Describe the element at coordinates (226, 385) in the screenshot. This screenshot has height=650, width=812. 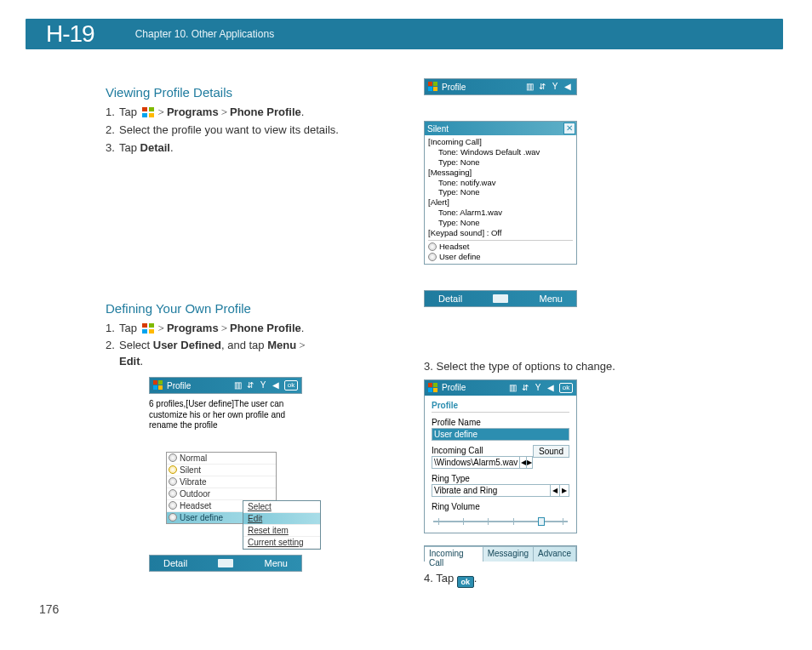
I see `profile-list-screenshot: Profile ▥ ⇵ Y ◀ ok` at that location.